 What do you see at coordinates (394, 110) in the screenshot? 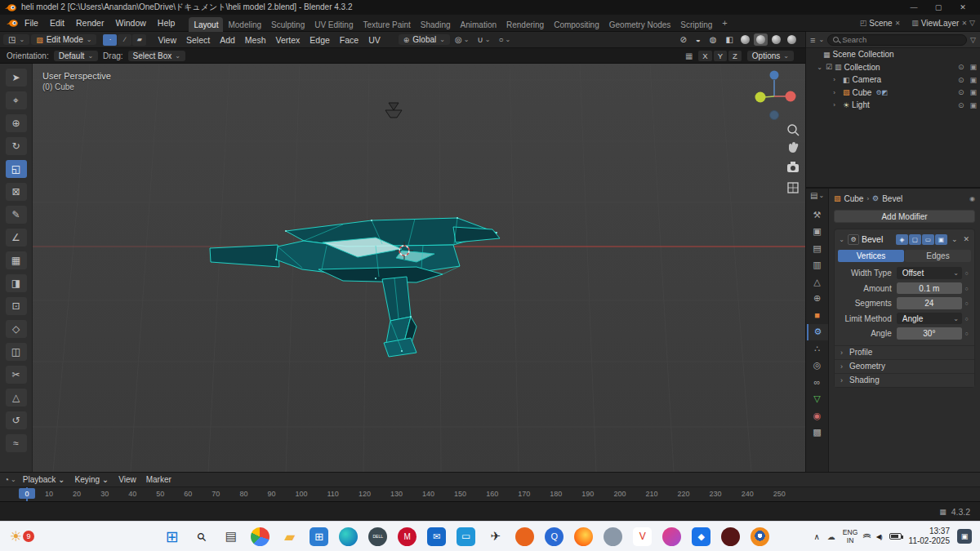
I see `camera-object` at bounding box center [394, 110].